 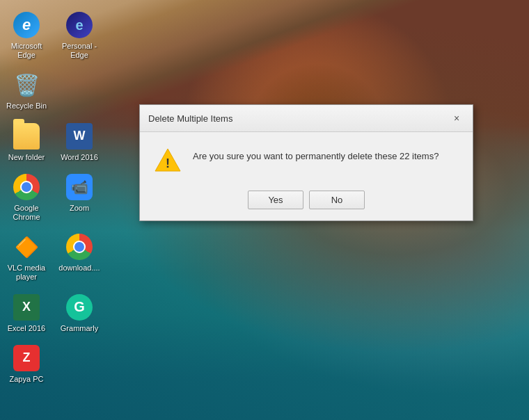 I want to click on icon-row-7: Z Zapya PC, so click(x=56, y=364).